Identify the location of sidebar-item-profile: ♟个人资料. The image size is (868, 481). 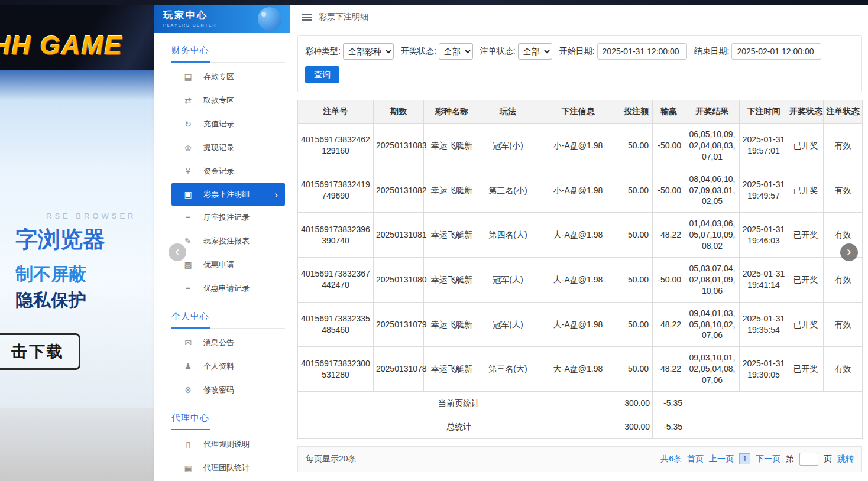
(228, 366).